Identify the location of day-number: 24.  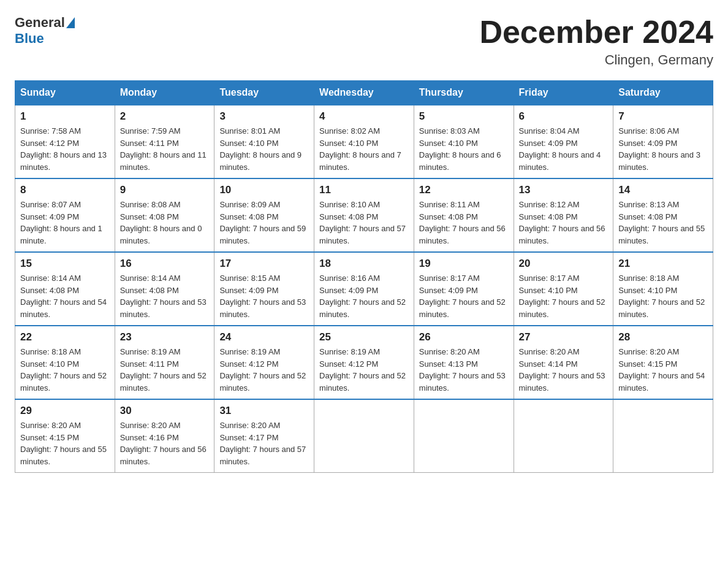
(264, 337).